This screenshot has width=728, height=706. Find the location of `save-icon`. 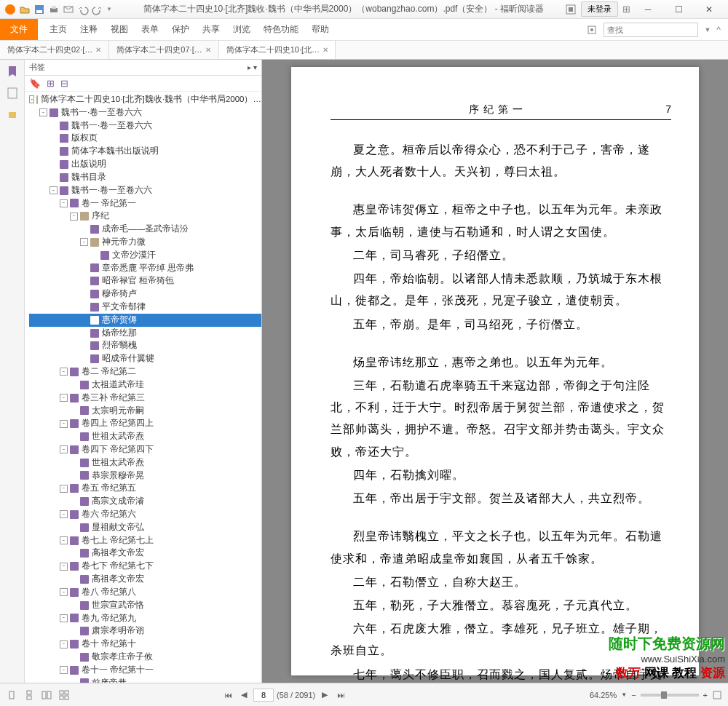

save-icon is located at coordinates (39, 9).